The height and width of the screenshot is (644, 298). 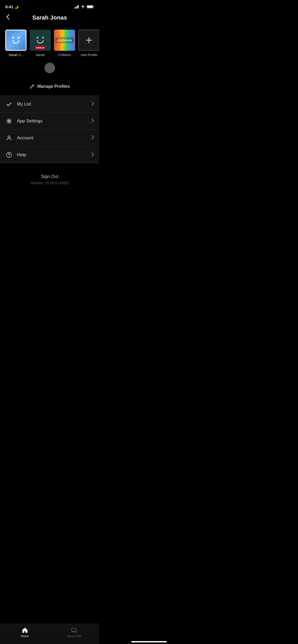 I want to click on chevron-right-icon-settings, so click(x=93, y=121).